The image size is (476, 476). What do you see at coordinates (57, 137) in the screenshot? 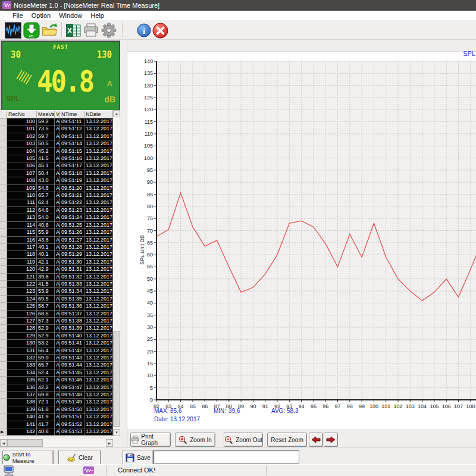
I see `table-row: 10259.7A09:51:1313.12.2017` at bounding box center [57, 137].